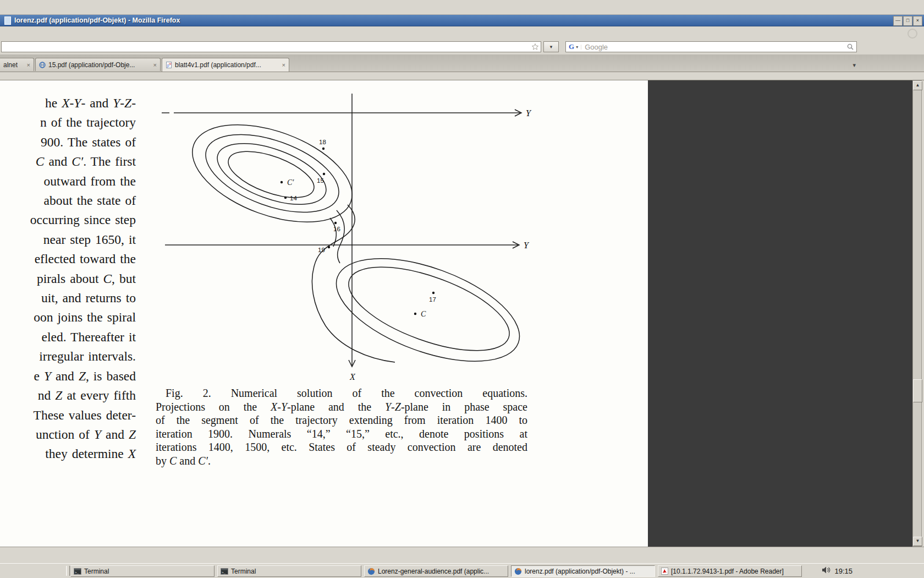 Image resolution: width=924 pixels, height=578 pixels. I want to click on scroll-up-icon: ▲, so click(917, 86).